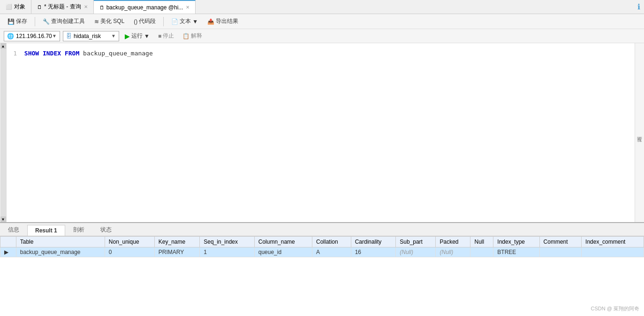 The width and height of the screenshot is (644, 316). Describe the element at coordinates (128, 36) in the screenshot. I see `run-icon: ▶` at that location.